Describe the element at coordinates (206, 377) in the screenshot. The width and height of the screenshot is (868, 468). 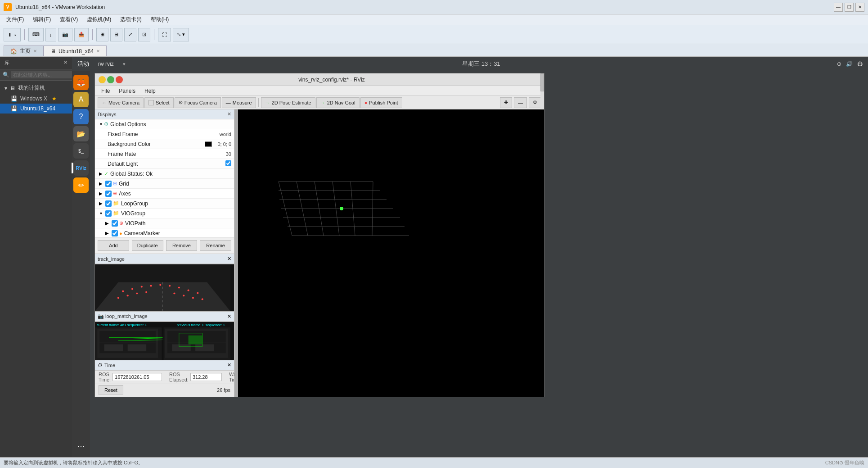
I see `ros-elapsed-input` at that location.